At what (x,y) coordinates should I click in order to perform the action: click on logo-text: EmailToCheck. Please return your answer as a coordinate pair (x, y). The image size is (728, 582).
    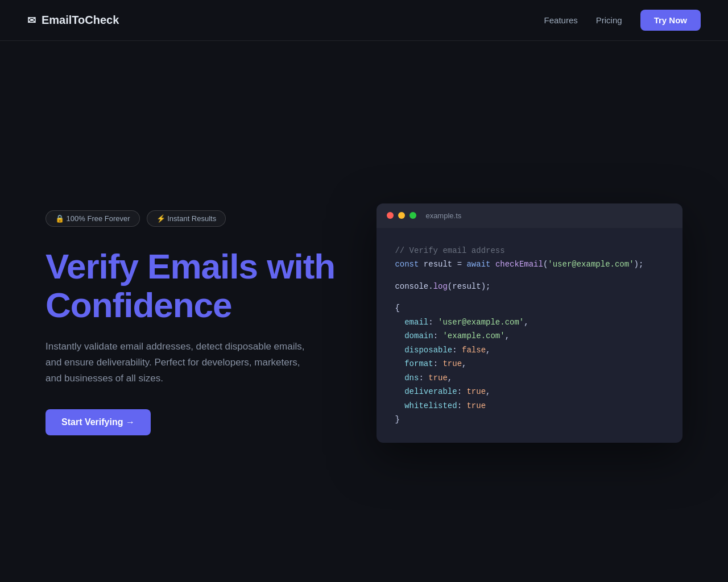
    Looking at the image, I should click on (80, 20).